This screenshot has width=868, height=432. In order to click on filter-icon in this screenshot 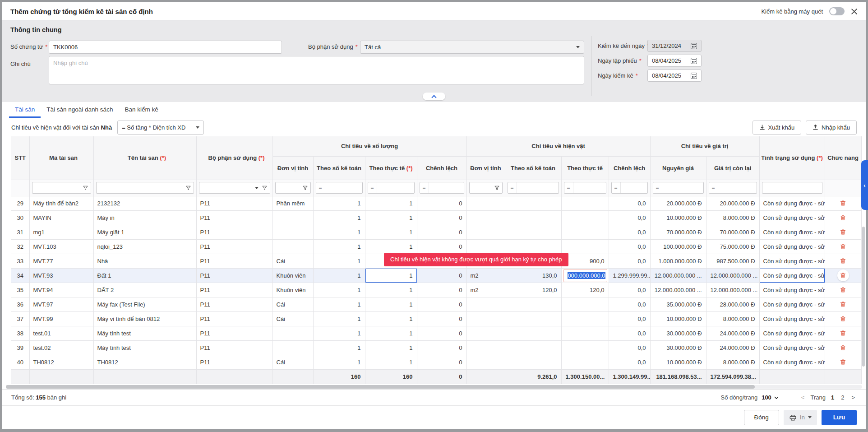, I will do `click(264, 188)`.